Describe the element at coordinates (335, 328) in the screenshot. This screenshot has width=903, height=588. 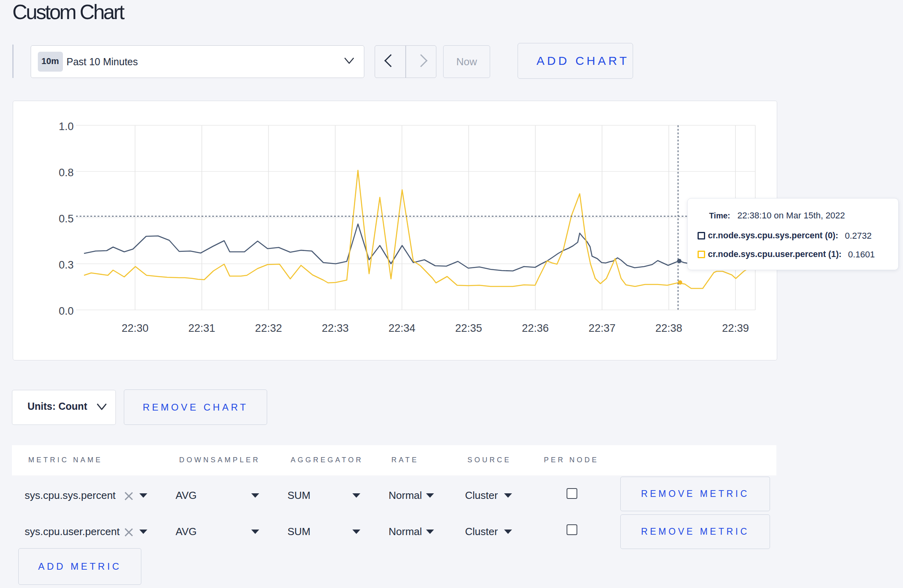
I see `svg-text: 22:33` at that location.